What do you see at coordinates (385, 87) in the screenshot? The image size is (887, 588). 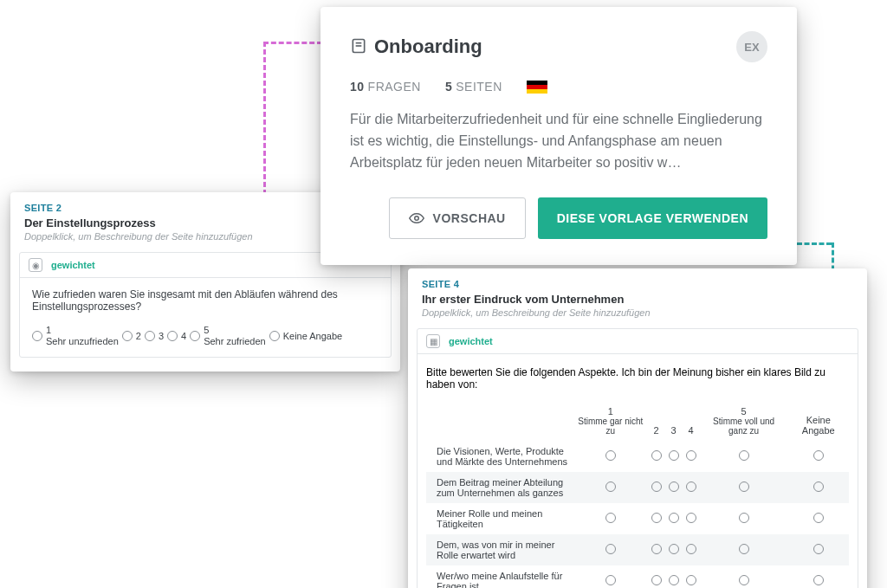 I see `questions-count: 10FRAGEN` at bounding box center [385, 87].